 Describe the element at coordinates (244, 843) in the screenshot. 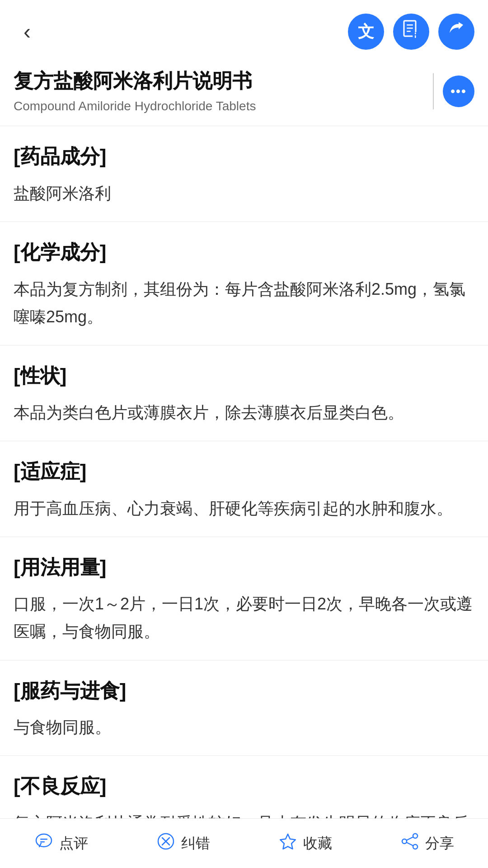

I see `bottom-bar: 点评 纠错 收藏` at that location.